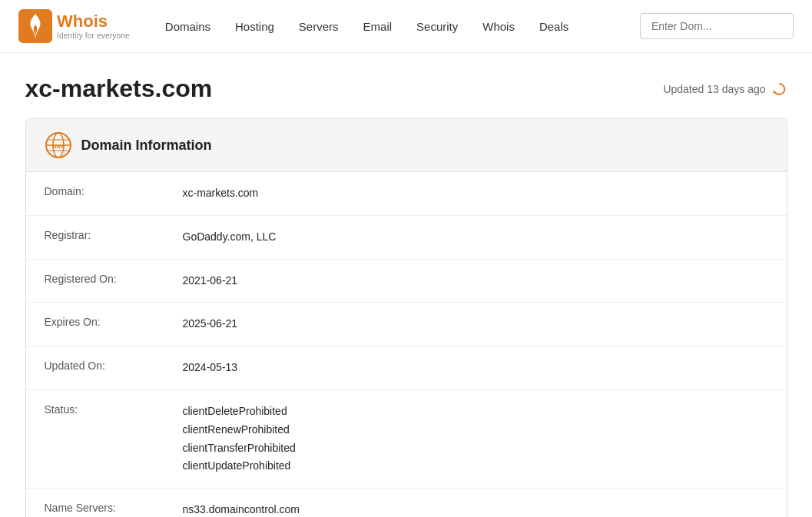 Image resolution: width=812 pixels, height=517 pixels. I want to click on card-header: www Domain Information, so click(406, 146).